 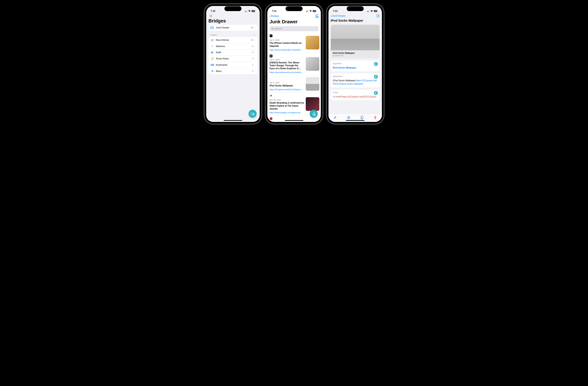 I want to click on chevron-down-icon: ⌄, so click(x=254, y=35).